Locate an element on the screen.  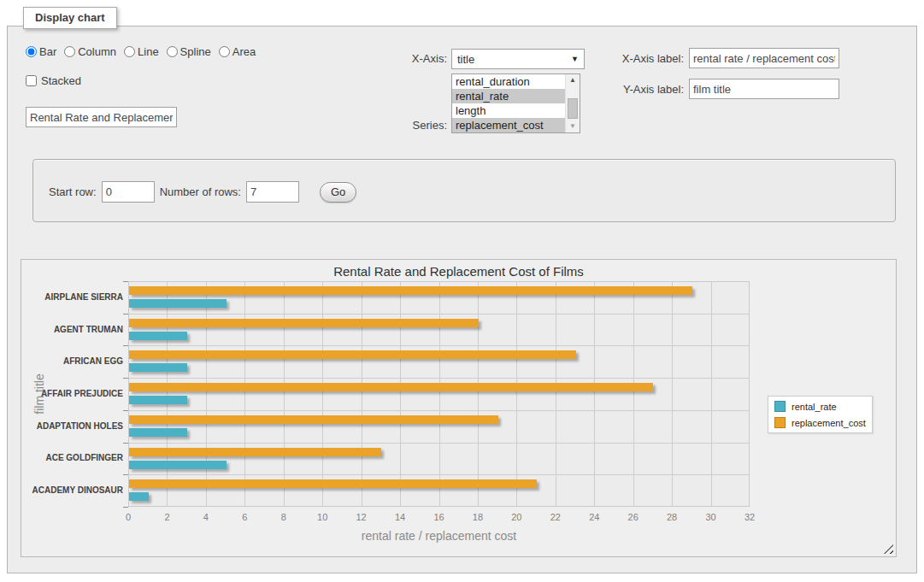
start-row-label: Start row: is located at coordinates (73, 191).